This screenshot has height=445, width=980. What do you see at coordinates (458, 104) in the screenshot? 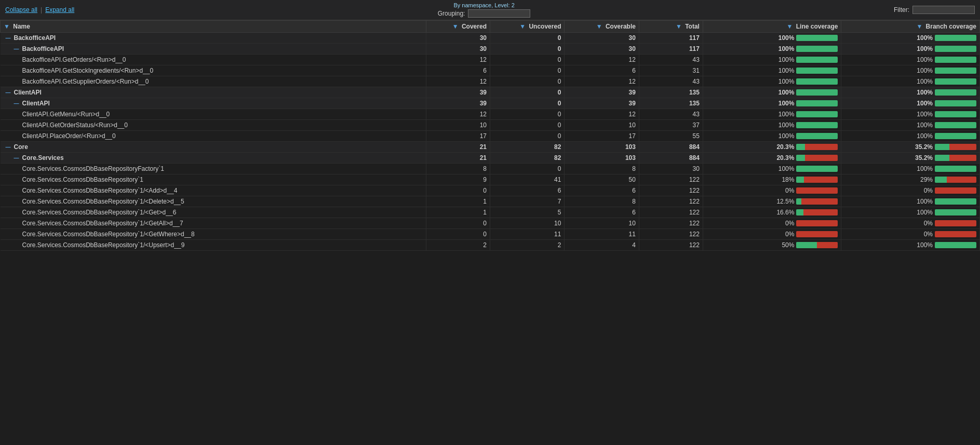
I see `covered-cell: 39` at bounding box center [458, 104].